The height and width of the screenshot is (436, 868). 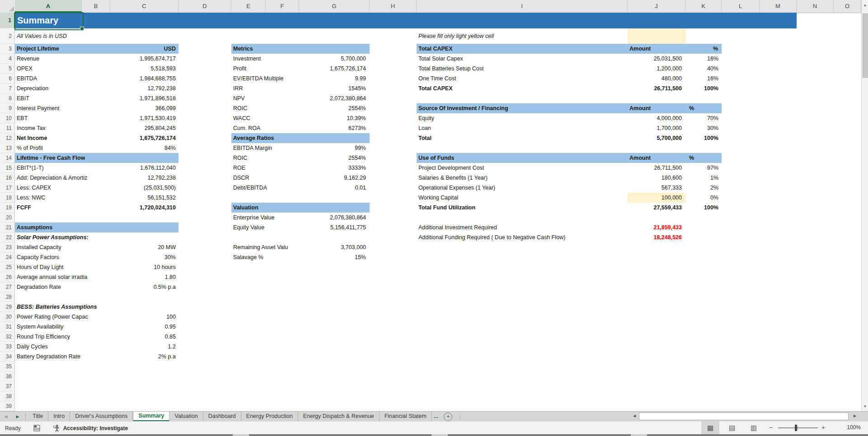 What do you see at coordinates (333, 158) in the screenshot?
I see `metrics-row-value: 2554%` at bounding box center [333, 158].